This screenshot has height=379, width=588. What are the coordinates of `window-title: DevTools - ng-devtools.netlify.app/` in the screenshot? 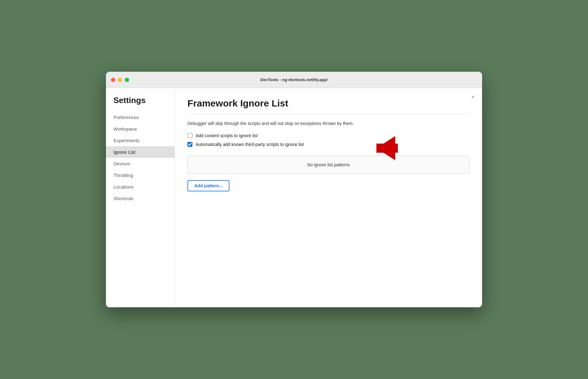 It's located at (294, 80).